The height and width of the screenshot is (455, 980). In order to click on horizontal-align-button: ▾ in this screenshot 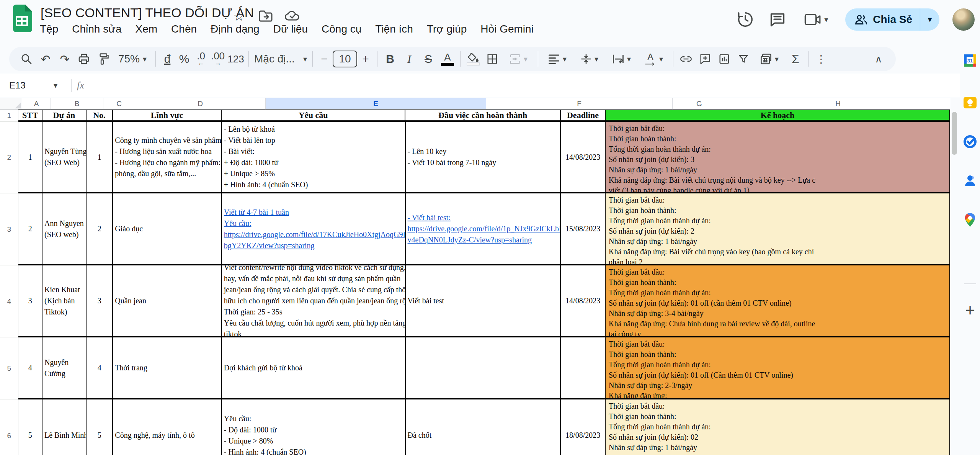, I will do `click(557, 59)`.